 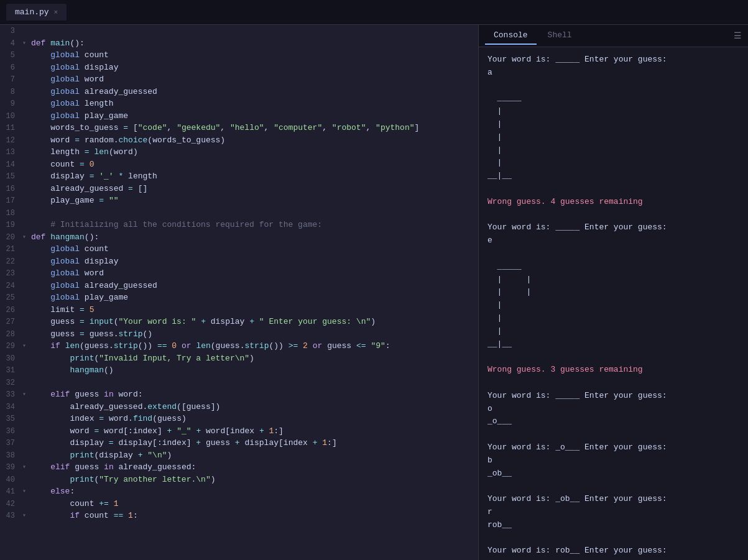 What do you see at coordinates (255, 44) in the screenshot?
I see `line-content: def main():` at bounding box center [255, 44].